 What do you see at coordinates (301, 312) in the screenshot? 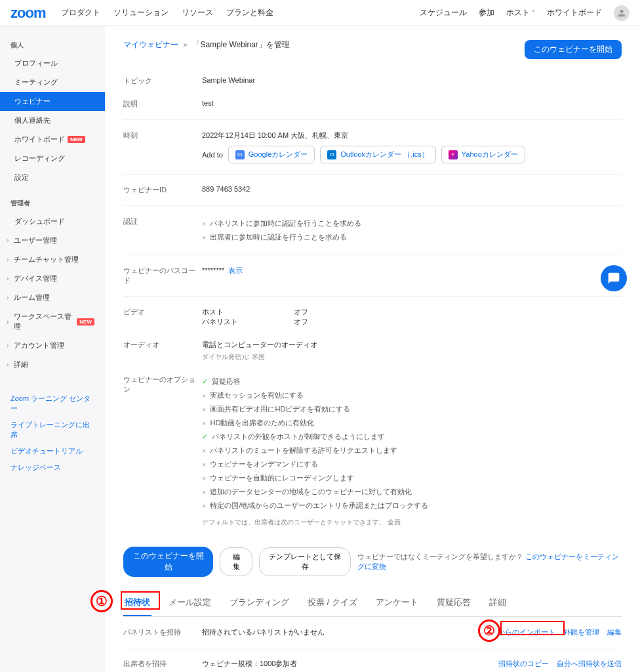
I see `value-host: オフ` at bounding box center [301, 312].